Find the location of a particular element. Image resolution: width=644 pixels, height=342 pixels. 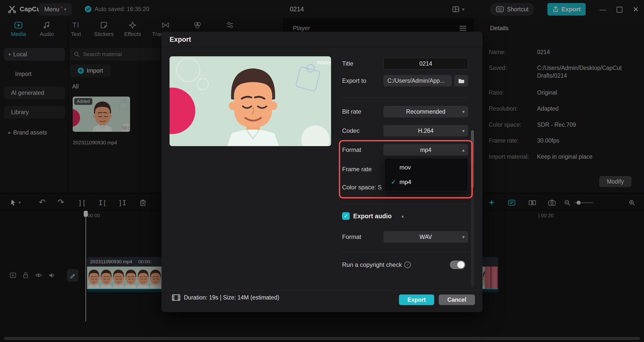

folder-icon is located at coordinates (461, 81).